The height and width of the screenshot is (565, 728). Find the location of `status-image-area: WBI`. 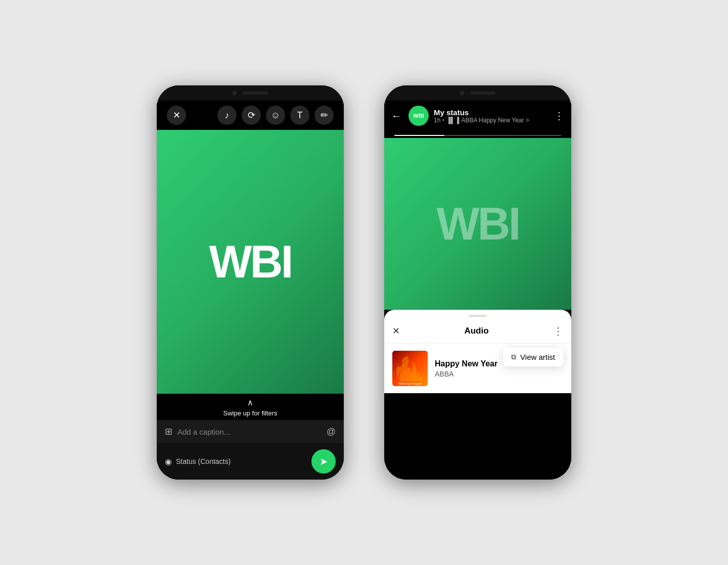

status-image-area: WBI is located at coordinates (478, 224).